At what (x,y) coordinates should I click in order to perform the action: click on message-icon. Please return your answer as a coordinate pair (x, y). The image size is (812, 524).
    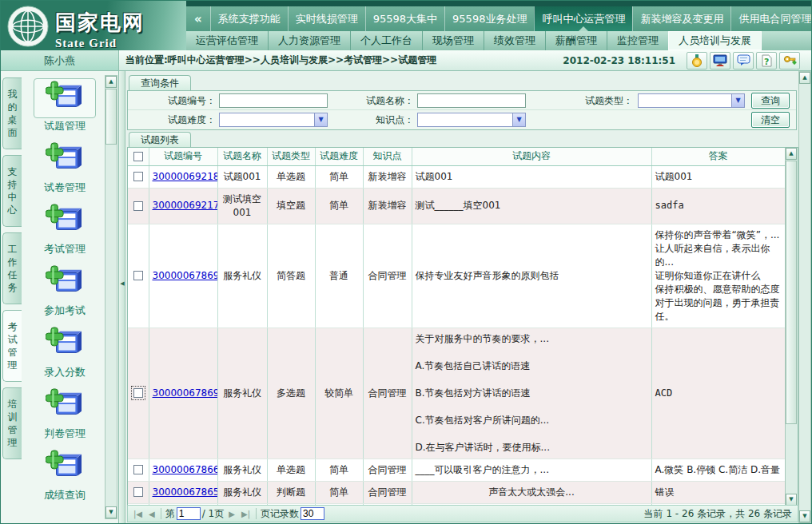
    Looking at the image, I should click on (743, 61).